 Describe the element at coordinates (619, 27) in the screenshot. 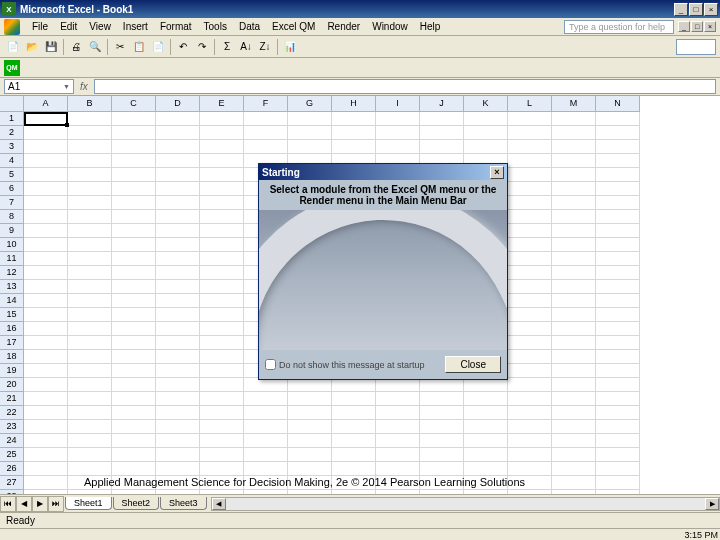

I see `help-search-input: Type a question for help` at that location.